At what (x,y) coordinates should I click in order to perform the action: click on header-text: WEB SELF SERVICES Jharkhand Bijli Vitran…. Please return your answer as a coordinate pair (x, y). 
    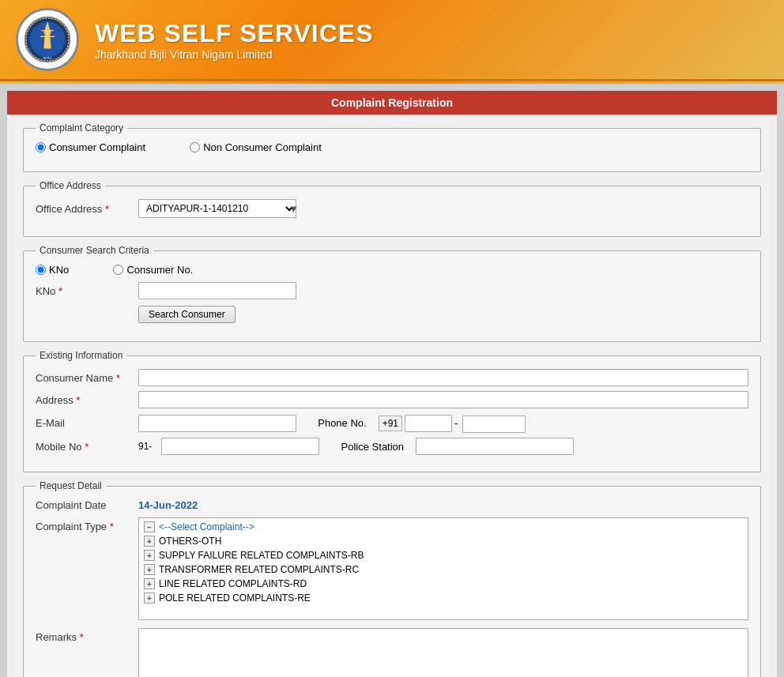
    Looking at the image, I should click on (234, 39).